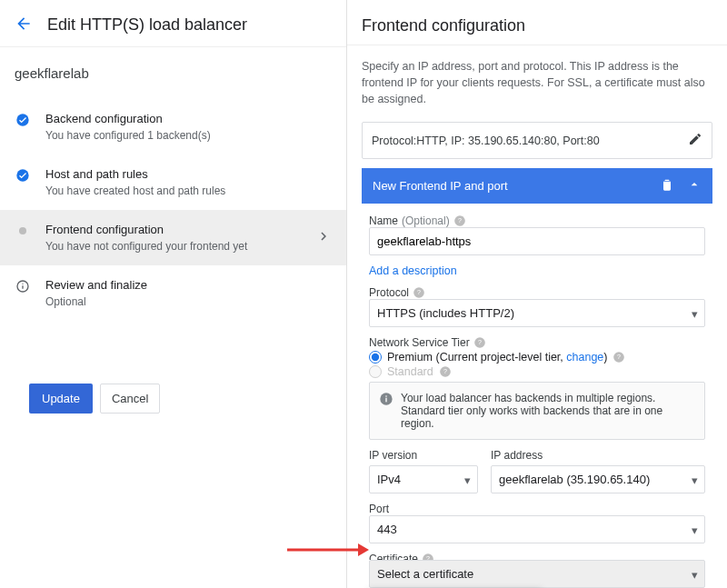  What do you see at coordinates (537, 81) in the screenshot?
I see `frontend-description: Specify an IP address, port and protocol…` at bounding box center [537, 81].